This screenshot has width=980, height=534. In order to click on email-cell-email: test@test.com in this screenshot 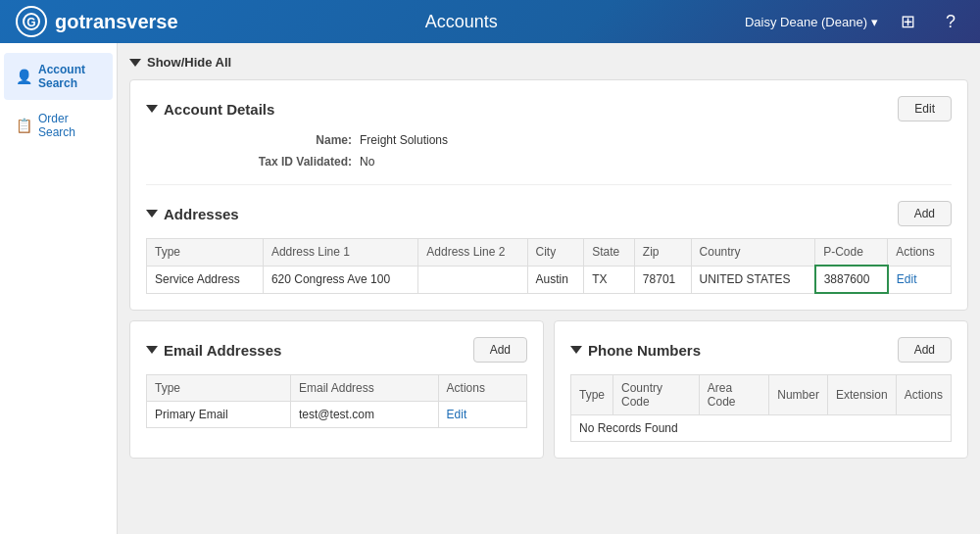, I will do `click(365, 415)`.